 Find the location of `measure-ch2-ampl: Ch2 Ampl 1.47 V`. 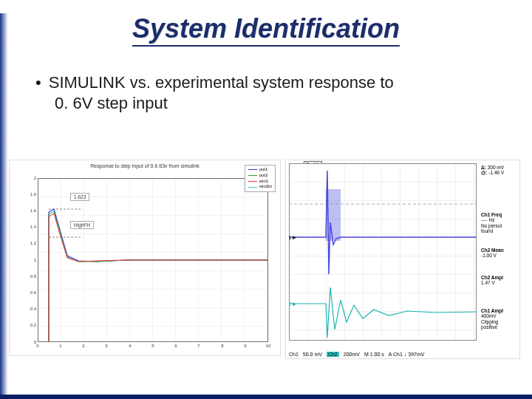

measure-ch2-ampl: Ch2 Ampl 1.47 V is located at coordinates (499, 281).